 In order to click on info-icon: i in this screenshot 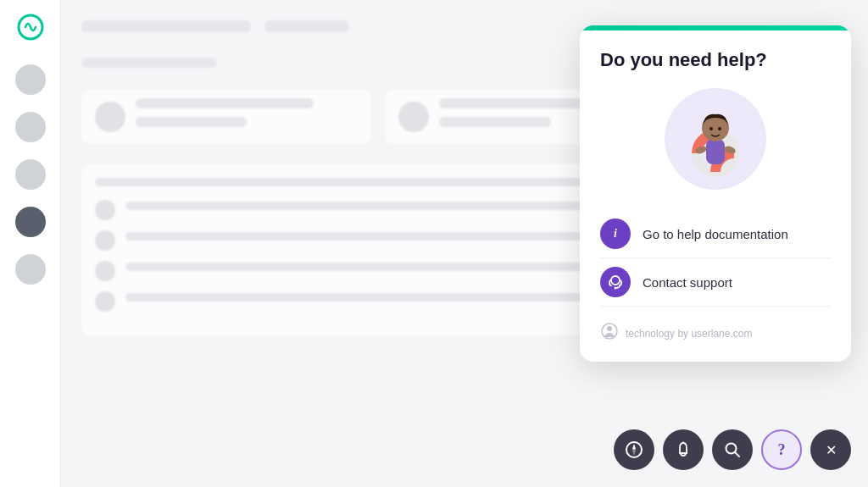, I will do `click(615, 234)`.